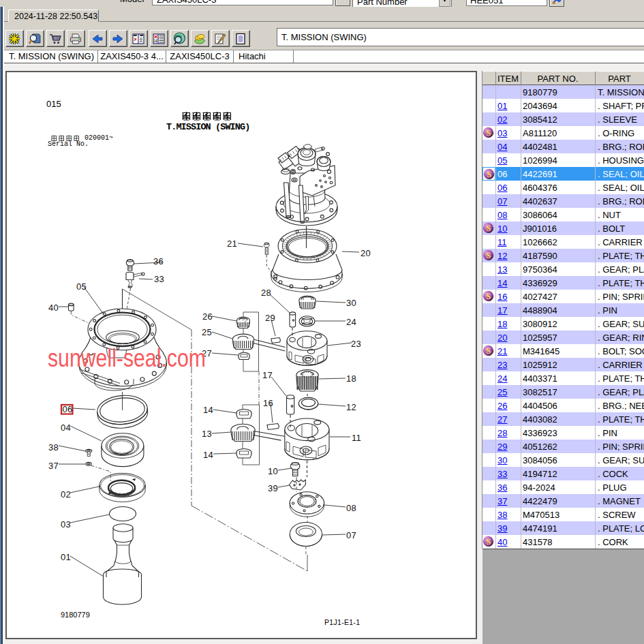 The width and height of the screenshot is (644, 644). Describe the element at coordinates (266, 293) in the screenshot. I see `svg-text: 28` at that location.